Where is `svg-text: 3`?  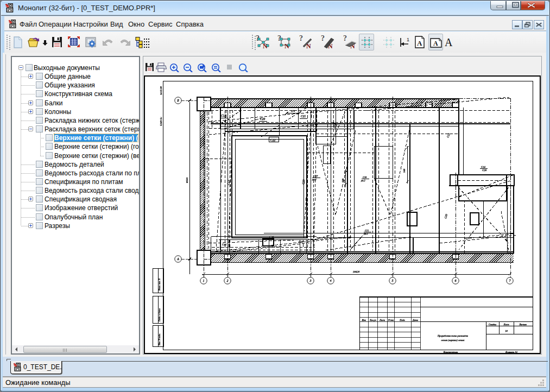
svg-text: 3 is located at coordinates (311, 281).